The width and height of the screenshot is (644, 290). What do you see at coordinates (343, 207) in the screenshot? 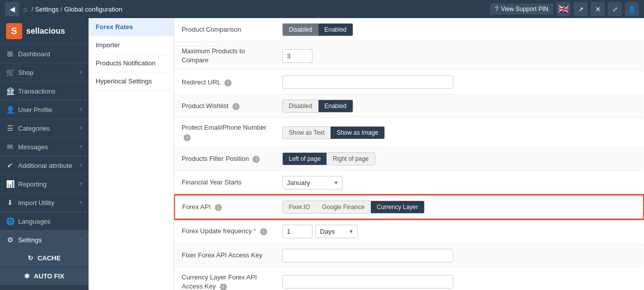
I see `toggle-google-finance-button: Google Finance` at bounding box center [343, 207].